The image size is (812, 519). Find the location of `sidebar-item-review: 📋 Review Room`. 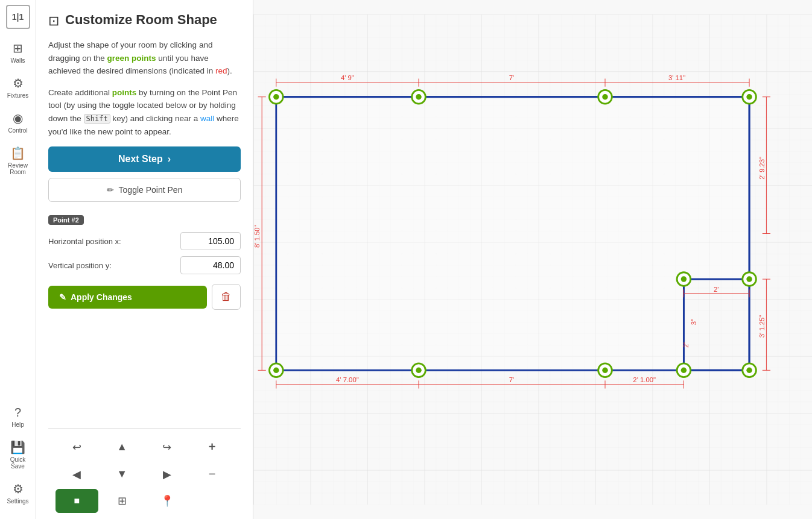

sidebar-item-review: 📋 Review Room is located at coordinates (18, 160).